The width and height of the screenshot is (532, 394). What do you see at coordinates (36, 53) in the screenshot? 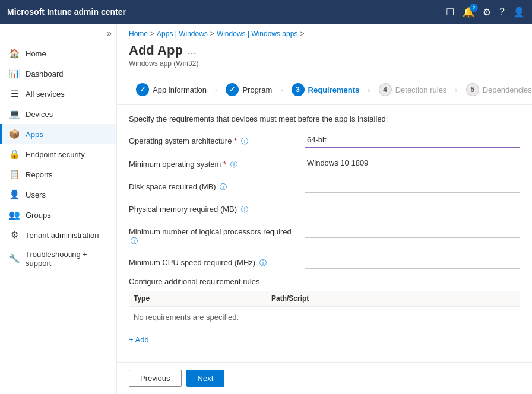
I see `sidebar-label-home: Home` at bounding box center [36, 53].